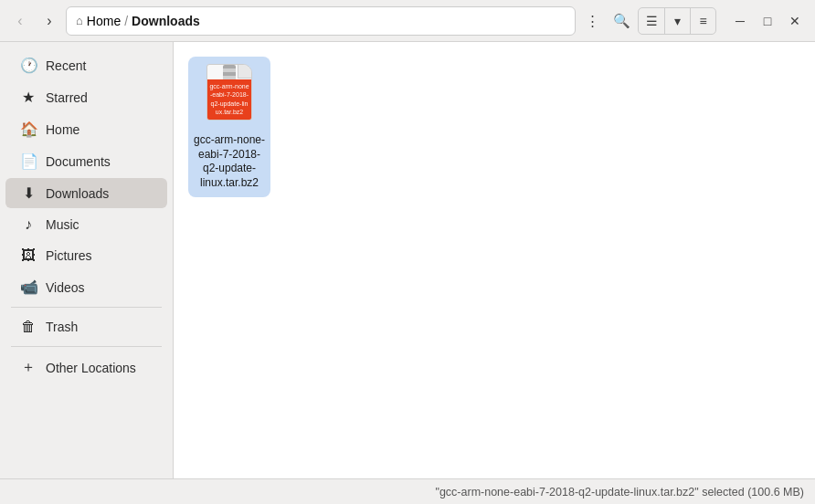  I want to click on downloads-icon: ⬇, so click(28, 194).